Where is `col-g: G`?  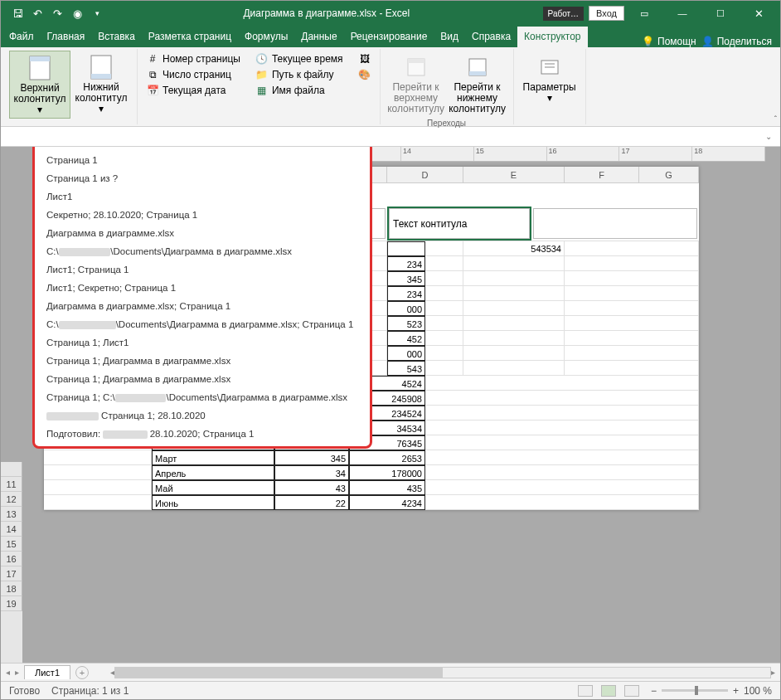
col-g: G is located at coordinates (669, 175).